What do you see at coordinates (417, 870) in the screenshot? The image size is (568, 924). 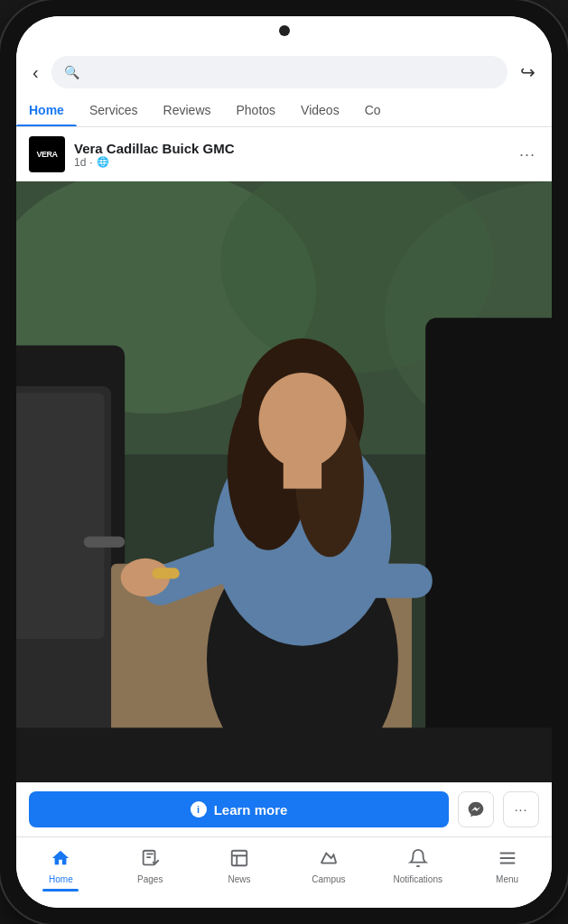 I see `nav-item-notifications: Notifications` at bounding box center [417, 870].